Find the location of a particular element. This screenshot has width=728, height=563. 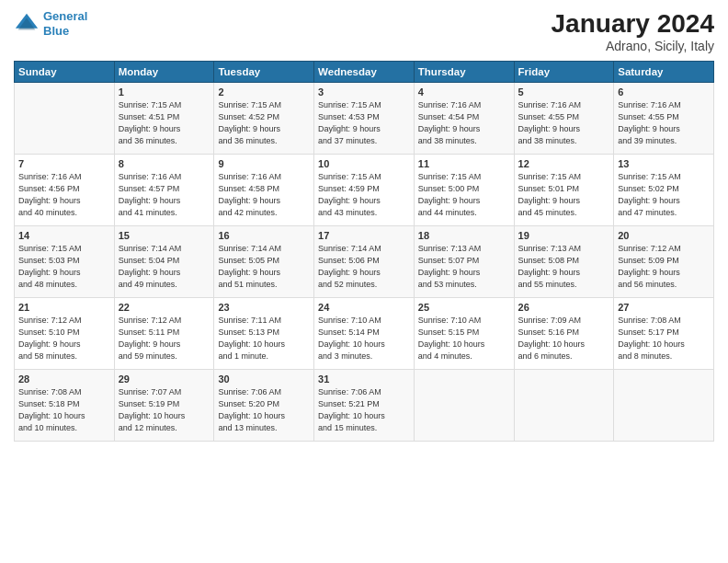

day-number: 31 is located at coordinates (364, 379).